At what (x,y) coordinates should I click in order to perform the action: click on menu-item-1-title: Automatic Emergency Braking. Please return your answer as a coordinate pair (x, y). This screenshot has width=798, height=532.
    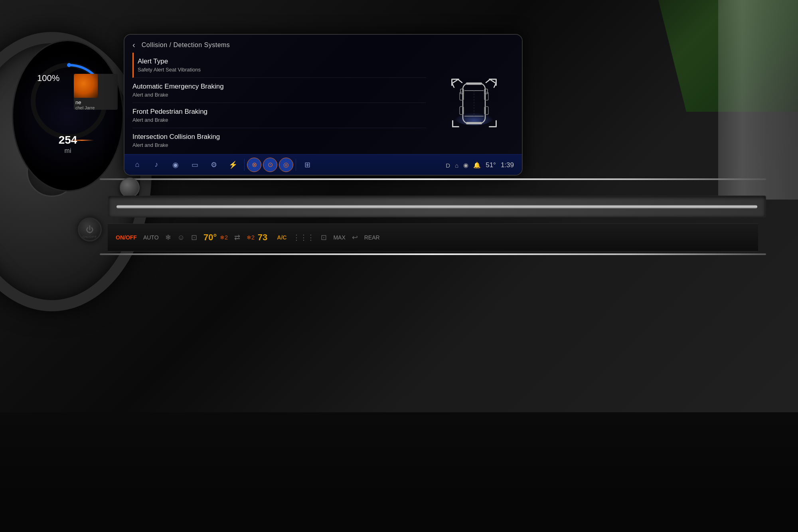
    Looking at the image, I should click on (279, 87).